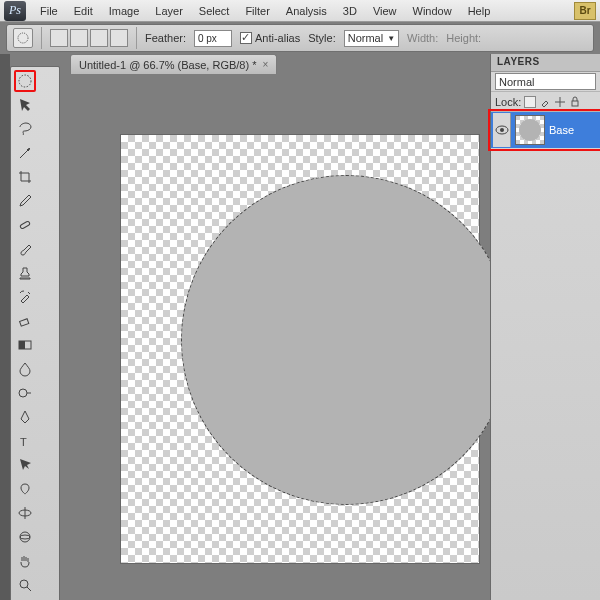  I want to click on visibility-icon, so click(502, 130).